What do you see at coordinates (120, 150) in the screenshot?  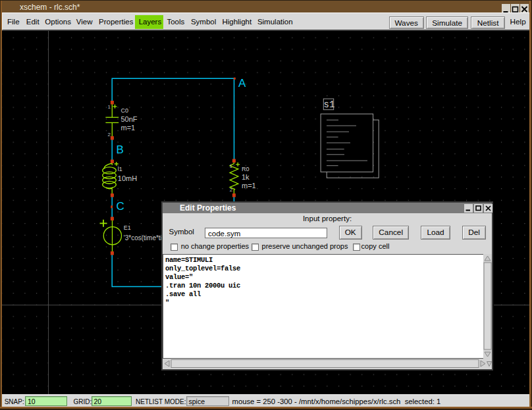 I see `svg-text: B` at bounding box center [120, 150].